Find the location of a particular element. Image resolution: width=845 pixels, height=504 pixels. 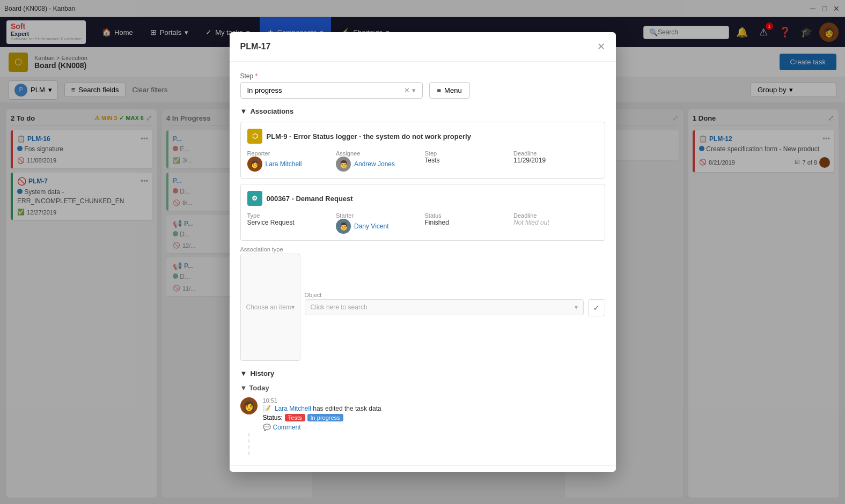

assoc-step-value: Tests is located at coordinates (467, 160).